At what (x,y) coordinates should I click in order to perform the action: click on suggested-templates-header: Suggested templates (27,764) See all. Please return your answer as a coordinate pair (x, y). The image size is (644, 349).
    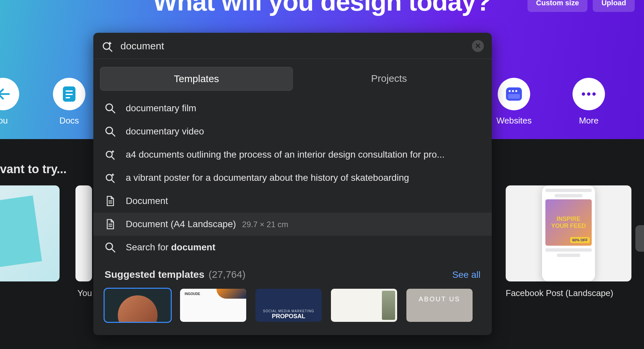
    Looking at the image, I should click on (293, 270).